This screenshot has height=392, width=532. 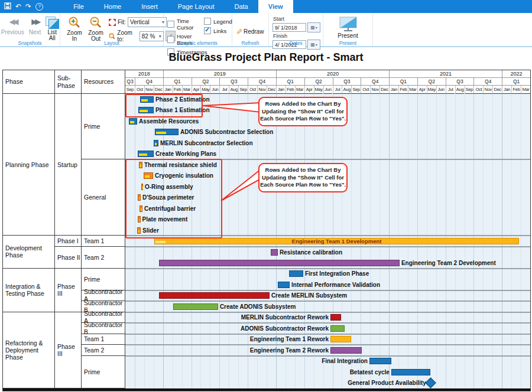 I want to click on month-header: Dec, so click(x=384, y=90).